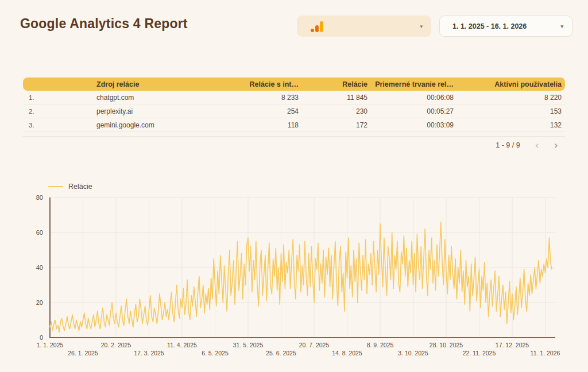 The height and width of the screenshot is (372, 588). What do you see at coordinates (258, 125) in the screenshot?
I see `row-engaged-sessions: 118` at bounding box center [258, 125].